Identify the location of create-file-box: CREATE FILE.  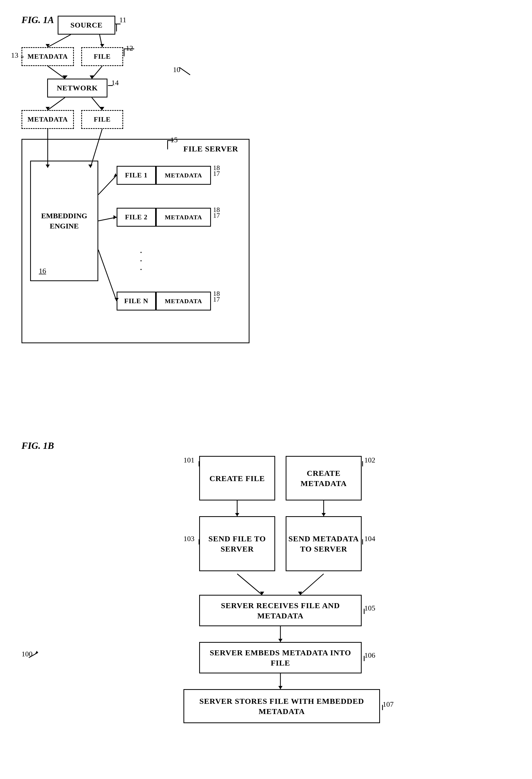
(237, 478).